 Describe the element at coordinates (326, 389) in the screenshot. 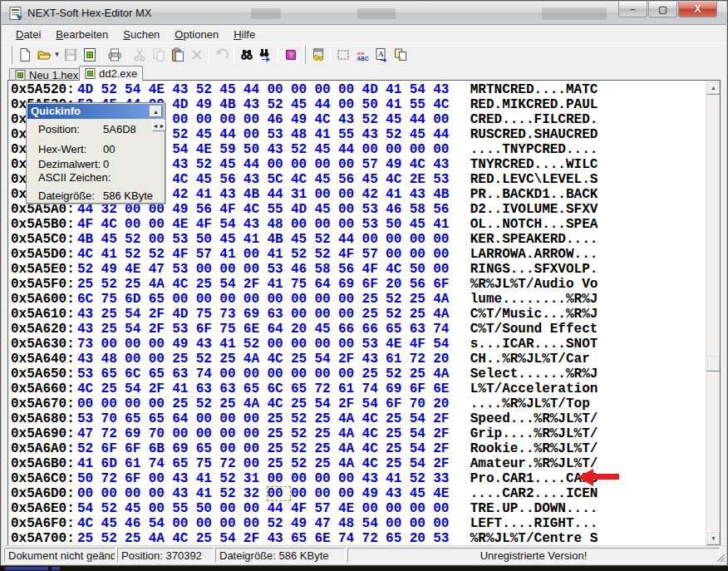

I see `hex-byte: 72` at that location.